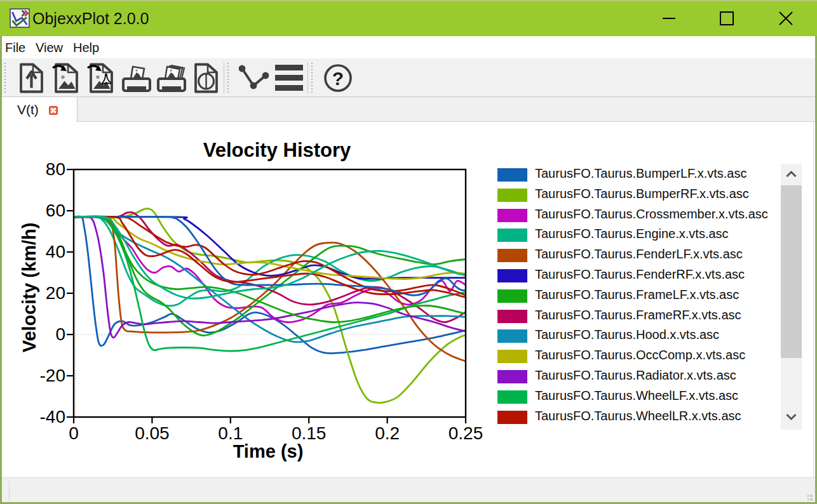 This screenshot has height=504, width=817. Describe the element at coordinates (29, 288) in the screenshot. I see `svg-text: Velocity (km/h)` at that location.